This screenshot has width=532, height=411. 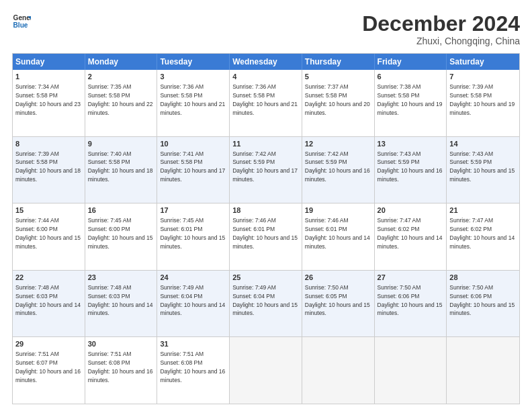 What do you see at coordinates (266, 30) in the screenshot?
I see `header: General Blue December 2024 Zhuxi, Chongq…` at bounding box center [266, 30].